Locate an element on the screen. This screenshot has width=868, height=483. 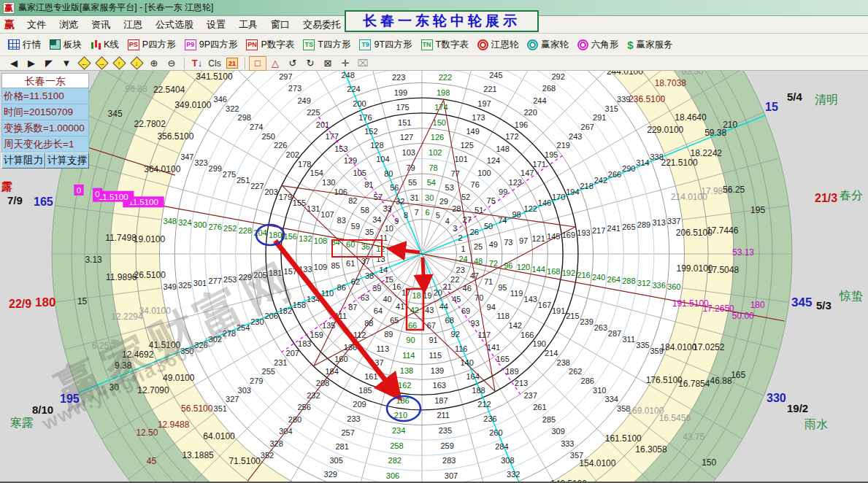
draw-triangle-icon: △ is located at coordinates (275, 63).